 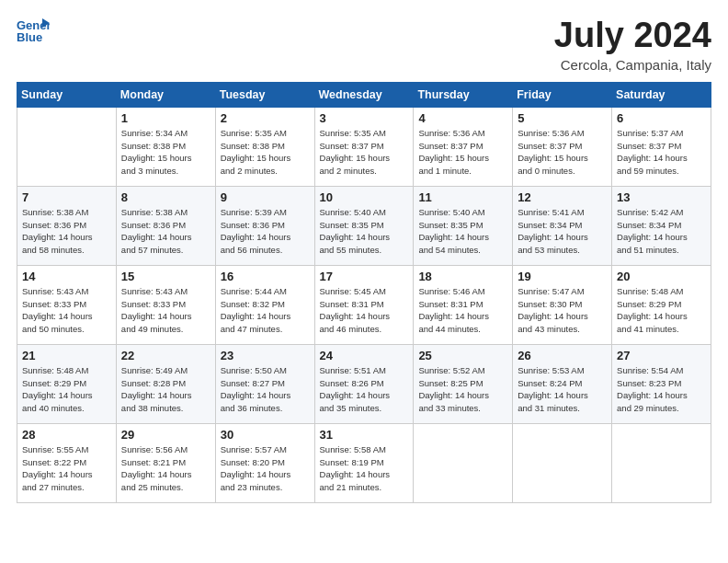 What do you see at coordinates (364, 390) in the screenshot?
I see `day-info: Sunrise: 5:51 AM Sunset: 8:26 PM Dayligh…` at bounding box center [364, 390].